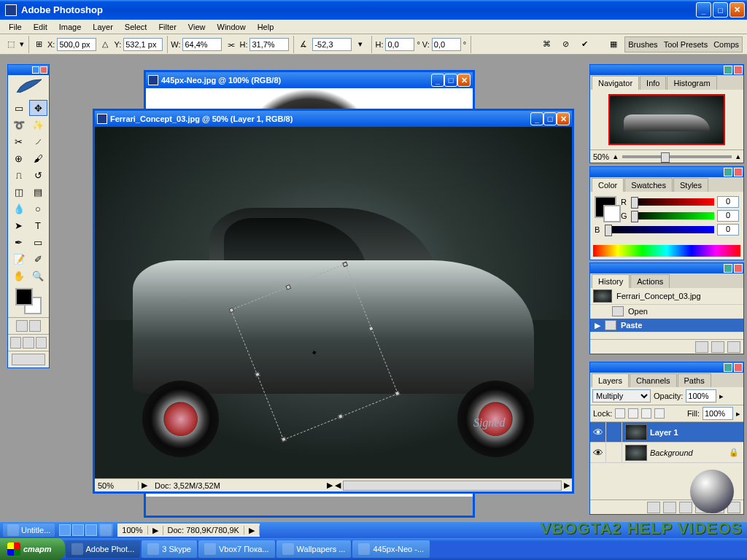 The image size is (747, 560). Describe the element at coordinates (35, 326) in the screenshot. I see `quickmask-mask-icon` at that location.